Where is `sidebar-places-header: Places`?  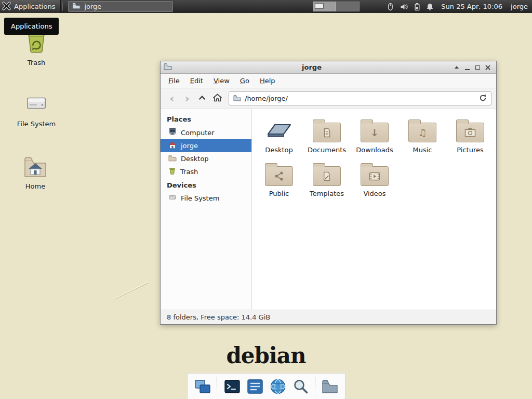 sidebar-places-header: Places is located at coordinates (206, 119).